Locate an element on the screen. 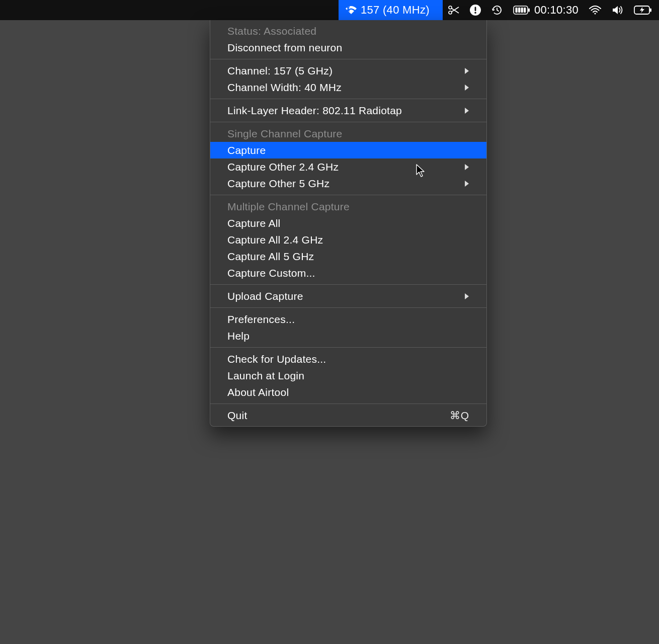 This screenshot has height=644, width=659. battery-charging-icon is located at coordinates (643, 10).